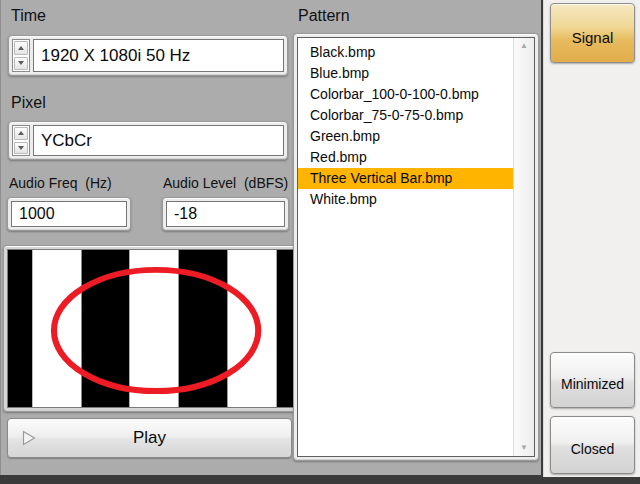 This screenshot has height=484, width=640. Describe the element at coordinates (406, 94) in the screenshot. I see `list-item: Colorbar_100-0-100-0.bmp` at that location.